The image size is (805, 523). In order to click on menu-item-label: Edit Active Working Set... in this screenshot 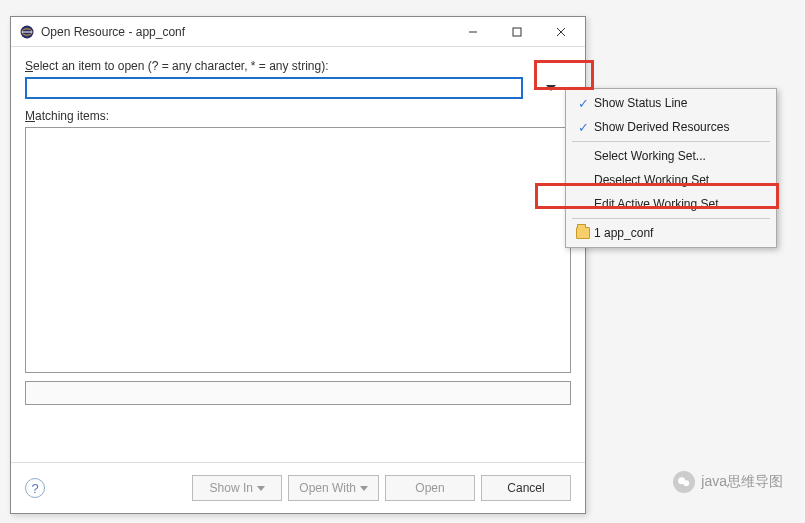, I will do `click(662, 204)`.